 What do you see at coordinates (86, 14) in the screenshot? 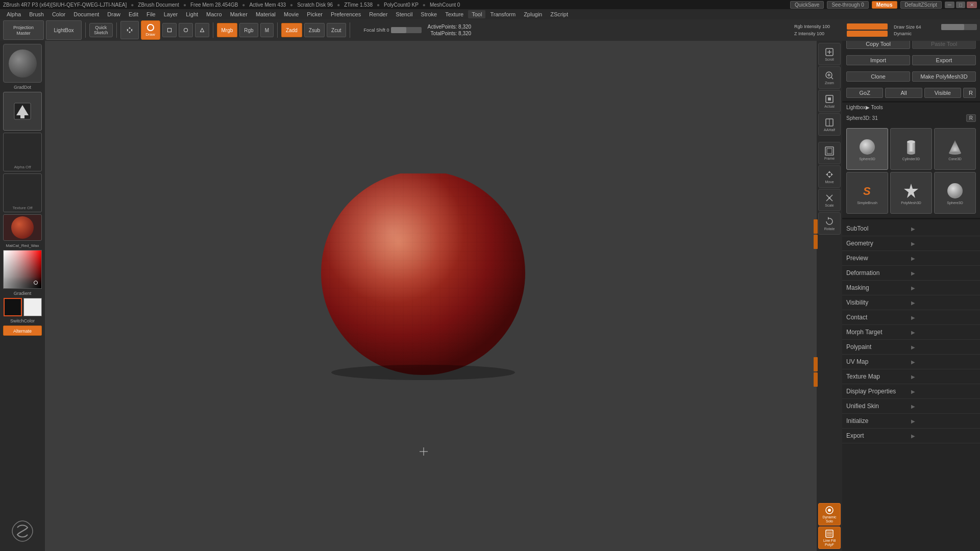
I see `menu-document: Document` at bounding box center [86, 14].